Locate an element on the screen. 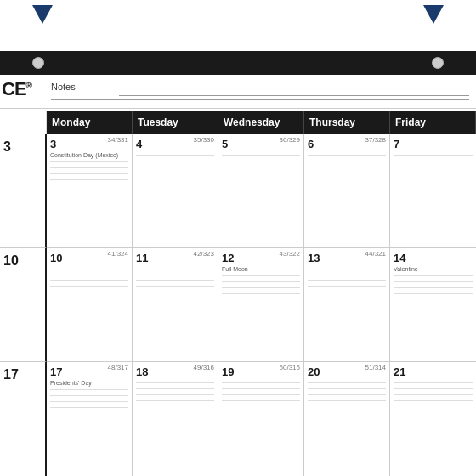 Image resolution: width=476 pixels, height=476 pixels. day-number: 21 is located at coordinates (400, 372).